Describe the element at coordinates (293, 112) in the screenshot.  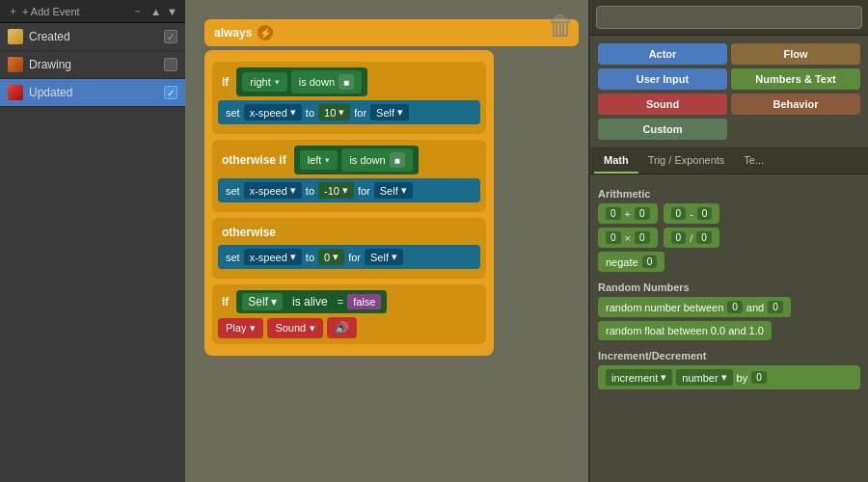
I see `dropdown-arrow2: ▾` at that location.